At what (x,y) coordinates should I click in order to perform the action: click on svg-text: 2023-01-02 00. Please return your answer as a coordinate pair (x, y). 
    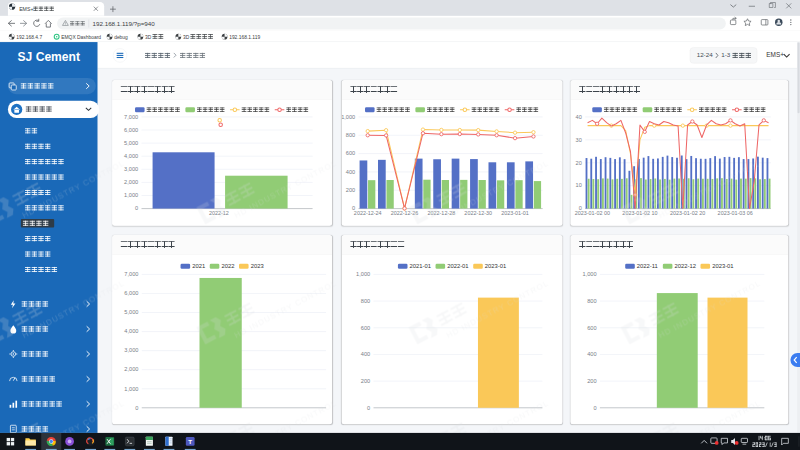
    Looking at the image, I should click on (592, 213).